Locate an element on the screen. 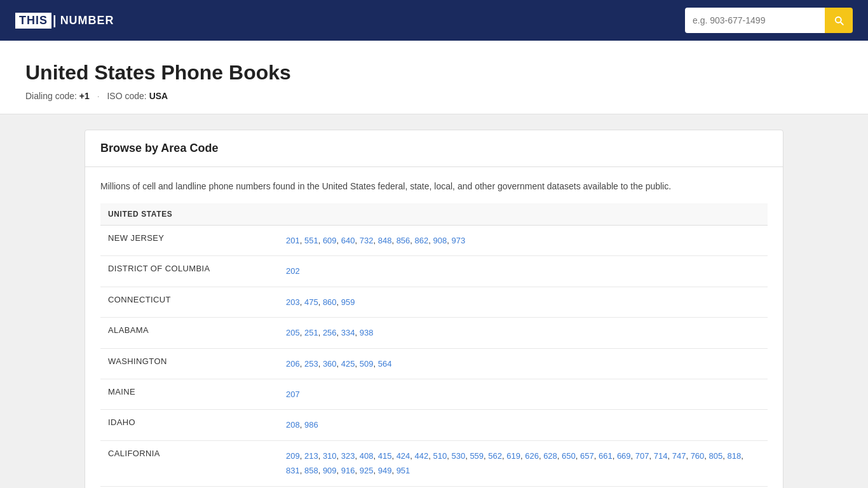 This screenshot has height=488, width=868. search-icon is located at coordinates (839, 20).